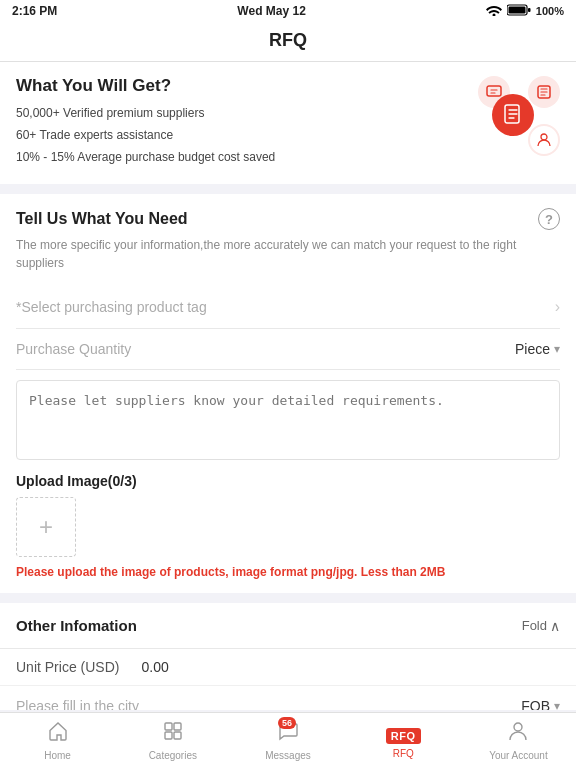 Image resolution: width=576 pixels, height=768 pixels. What do you see at coordinates (534, 626) in the screenshot?
I see `fold-label: Fold` at bounding box center [534, 626].